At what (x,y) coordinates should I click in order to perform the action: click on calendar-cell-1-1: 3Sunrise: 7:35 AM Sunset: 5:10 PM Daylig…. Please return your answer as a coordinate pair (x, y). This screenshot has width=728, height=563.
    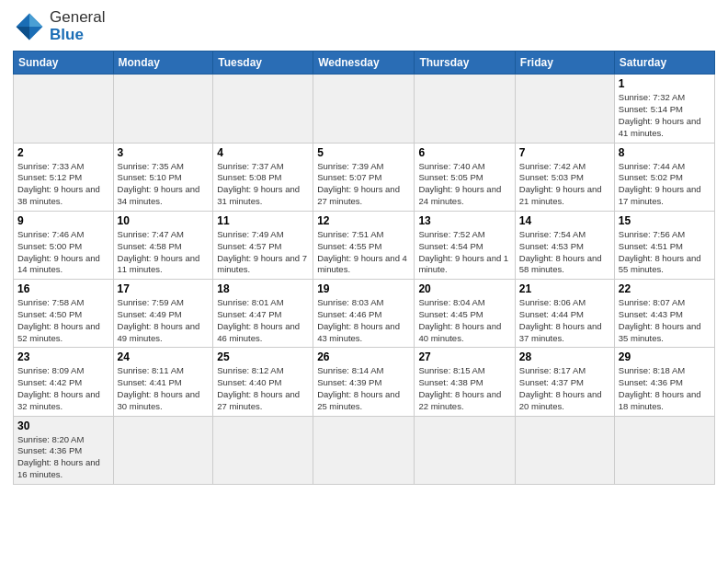
    Looking at the image, I should click on (164, 177).